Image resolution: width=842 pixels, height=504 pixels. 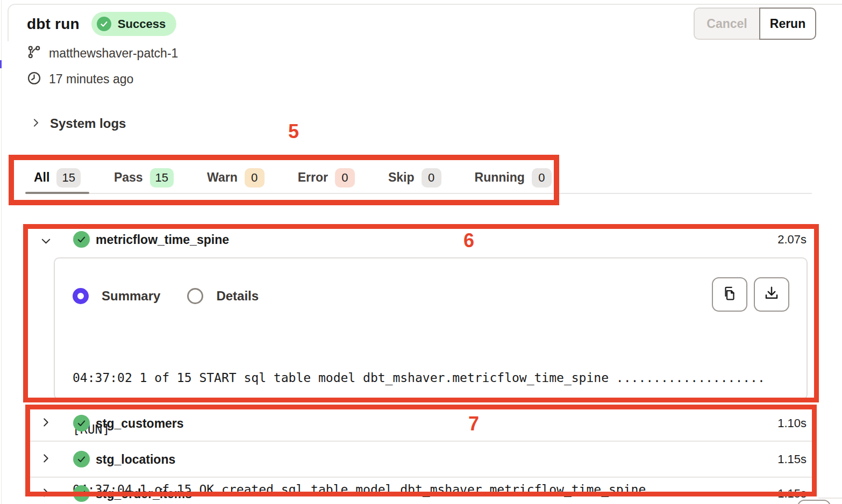 What do you see at coordinates (255, 178) in the screenshot?
I see `tab-warn-count: 0` at bounding box center [255, 178].